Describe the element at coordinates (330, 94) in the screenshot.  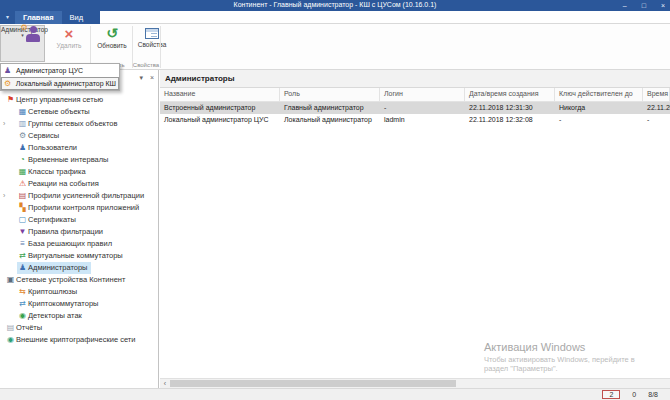
I see `column-header-role: Роль` at that location.